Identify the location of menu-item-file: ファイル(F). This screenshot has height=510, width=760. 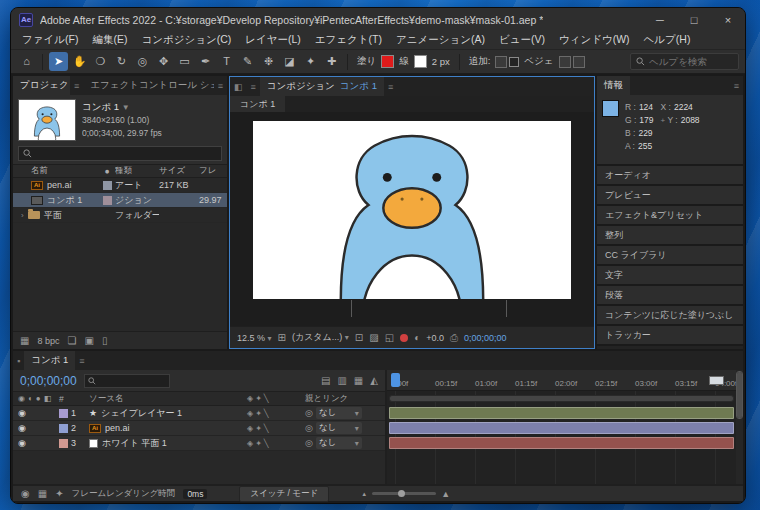
(50, 40).